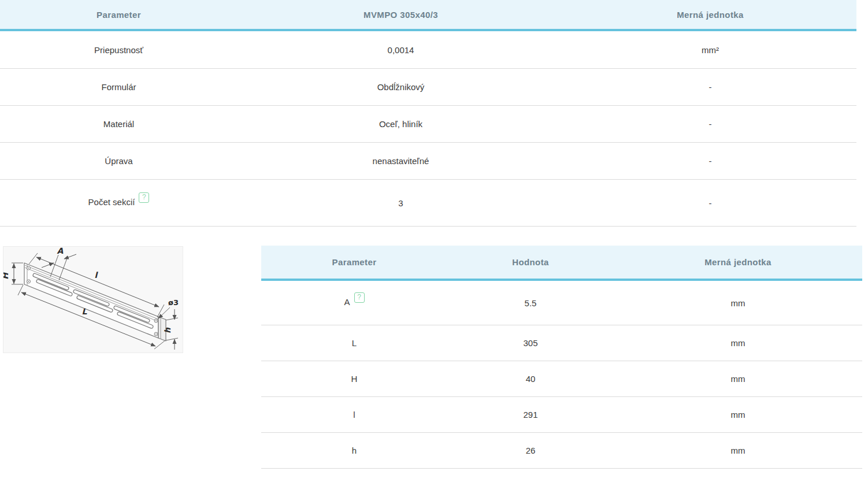 Image resolution: width=868 pixels, height=486 pixels. Describe the element at coordinates (60, 251) in the screenshot. I see `dimension-label-A: A` at that location.